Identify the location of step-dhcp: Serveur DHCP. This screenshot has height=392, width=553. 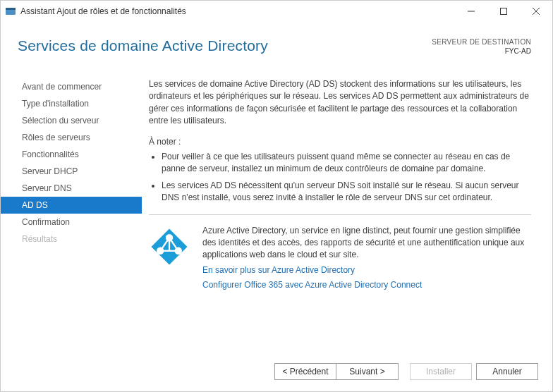
(71, 171).